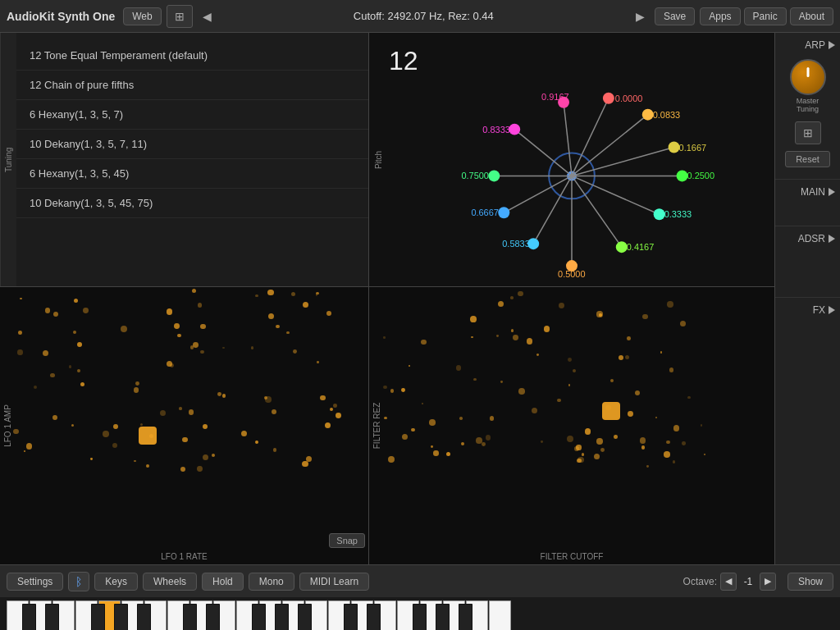 The image size is (840, 630). What do you see at coordinates (640, 16) in the screenshot?
I see `next-arrow: ▶` at bounding box center [640, 16].